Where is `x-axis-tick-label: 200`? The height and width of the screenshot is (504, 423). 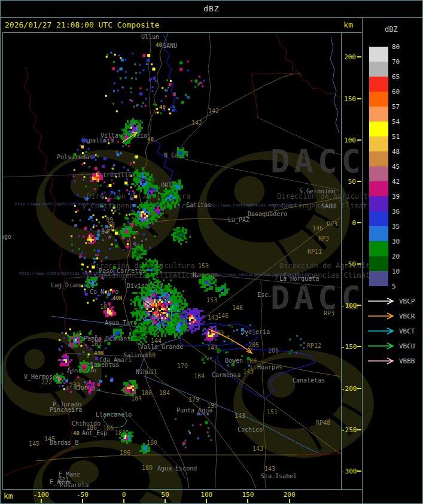 x-axis-tick-label: 200 is located at coordinates (290, 494).